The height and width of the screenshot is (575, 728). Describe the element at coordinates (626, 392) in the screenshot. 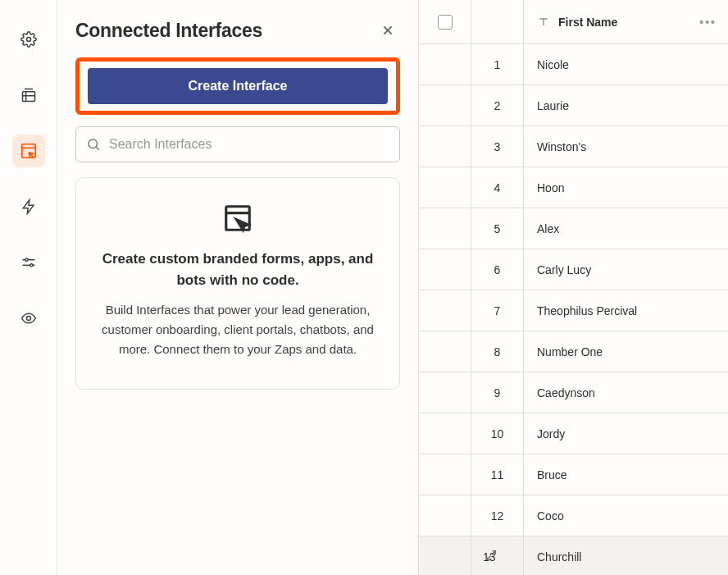

I see `cell-first-name: Caedynson` at that location.